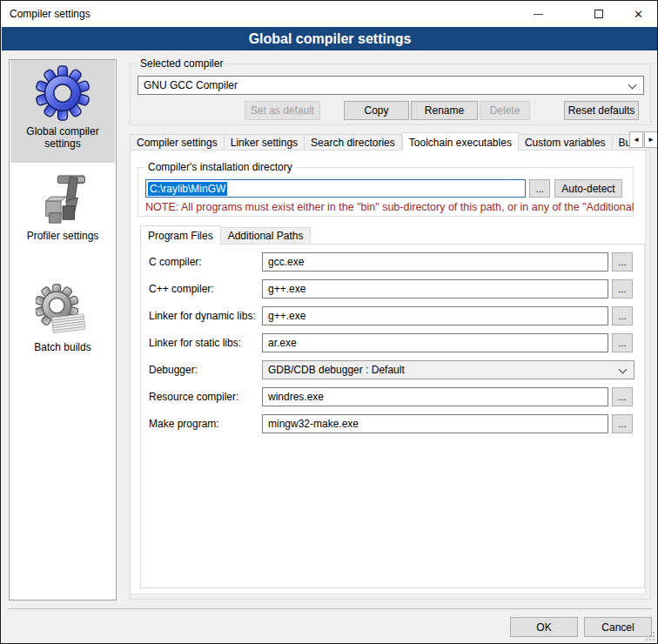 The width and height of the screenshot is (658, 644). Describe the element at coordinates (282, 343) in the screenshot. I see `linker-static-value: ar.exe` at that location.